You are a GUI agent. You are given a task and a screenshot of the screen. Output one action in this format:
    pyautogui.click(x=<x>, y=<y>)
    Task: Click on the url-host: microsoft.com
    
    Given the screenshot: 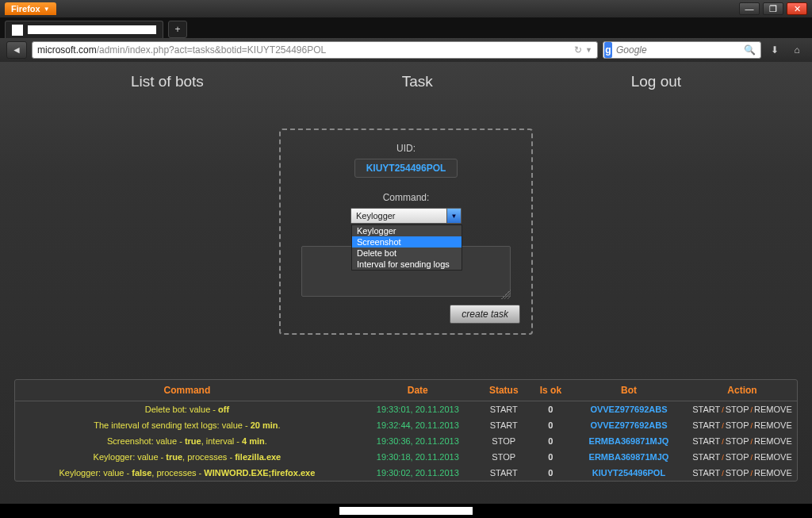 What is the action you would take?
    pyautogui.click(x=67, y=50)
    